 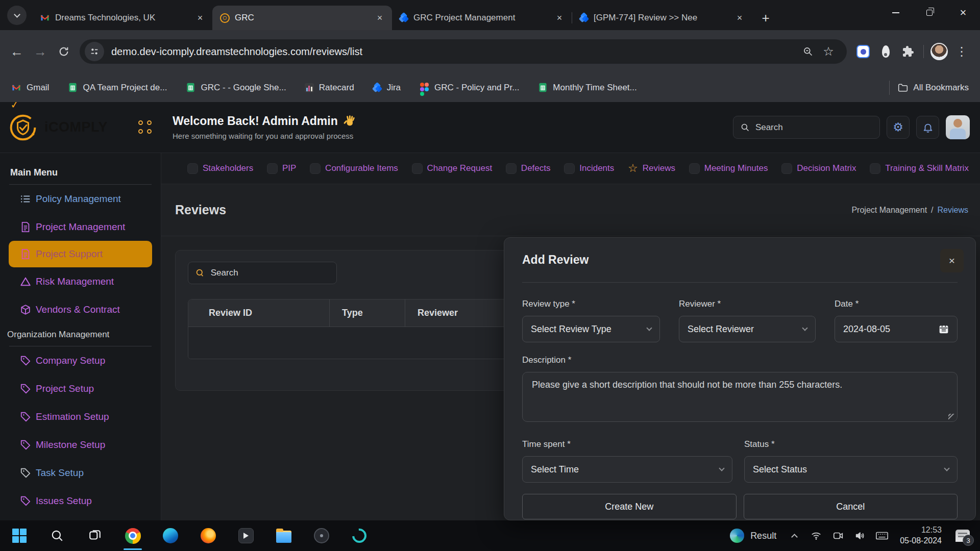 What do you see at coordinates (747, 329) in the screenshot?
I see `reviewer-select: Select Reviewer` at bounding box center [747, 329].